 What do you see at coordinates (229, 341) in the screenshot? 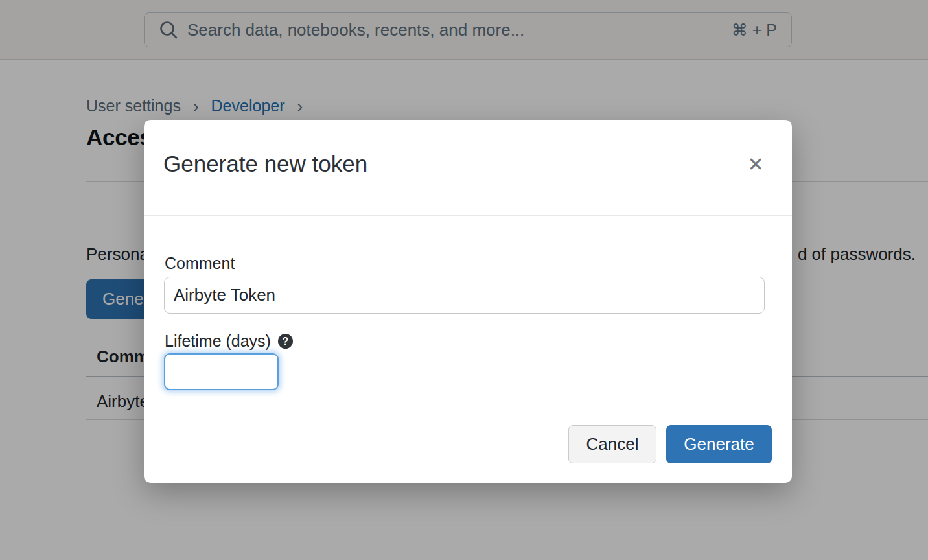
I see `lifetime-label: Lifetime (days) ?` at bounding box center [229, 341].